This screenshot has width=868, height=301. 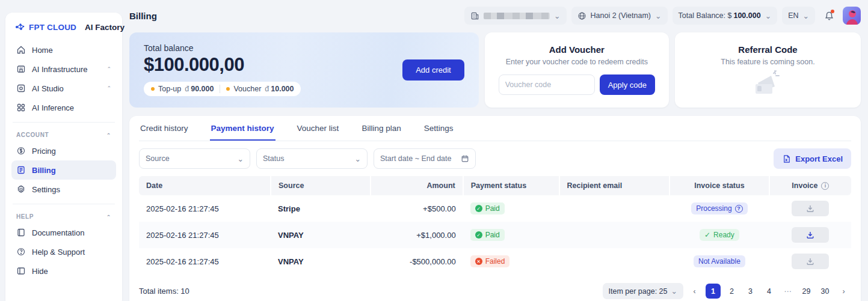 I want to click on sidebar-item-label: Home, so click(x=72, y=50).